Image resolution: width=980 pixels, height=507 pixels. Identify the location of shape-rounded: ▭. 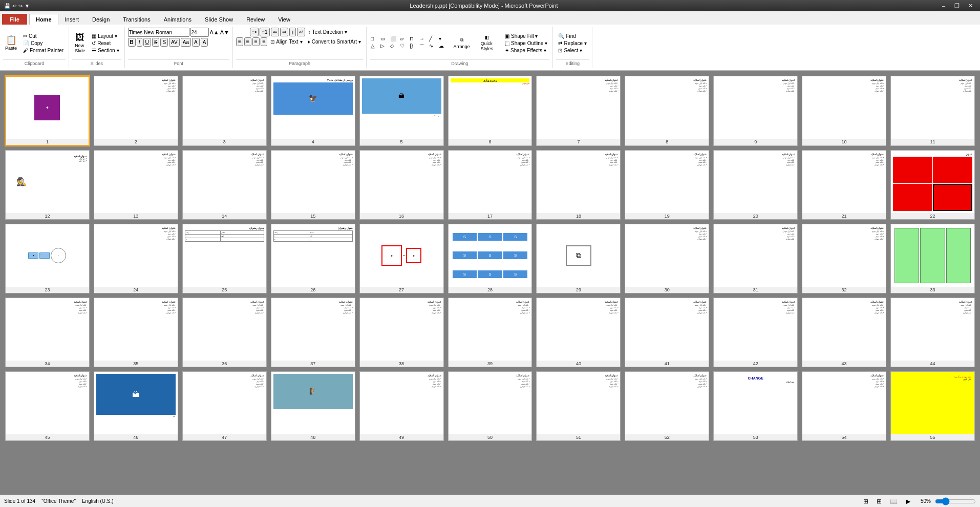
(384, 39).